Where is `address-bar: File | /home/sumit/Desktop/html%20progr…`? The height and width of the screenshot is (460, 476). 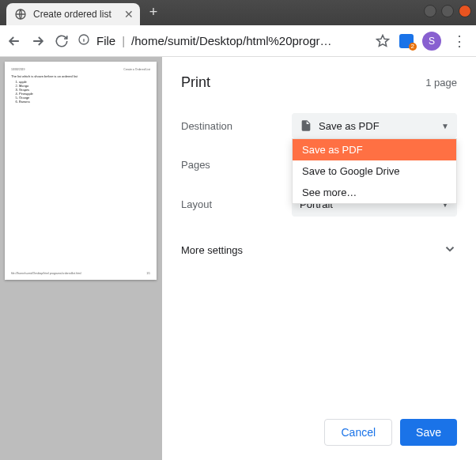
address-bar: File | /home/sumit/Desktop/html%20progr… is located at coordinates (222, 41).